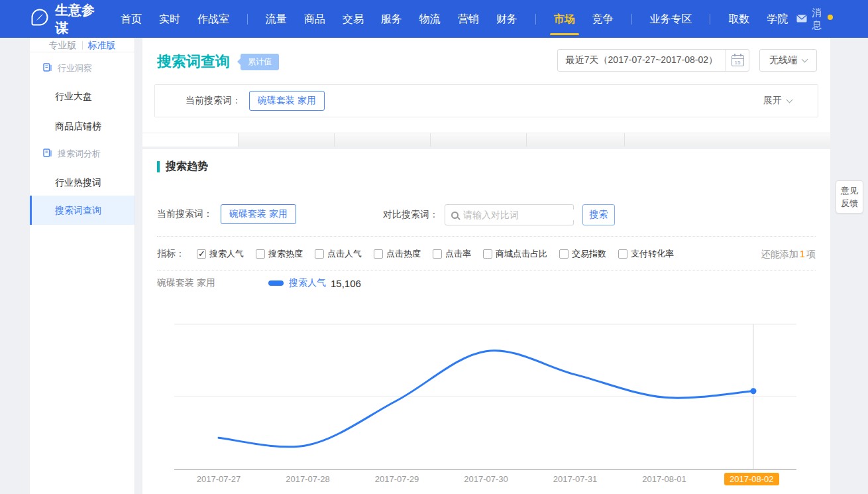 This screenshot has height=494, width=868. What do you see at coordinates (213, 101) in the screenshot?
I see `current-term-label: 当前搜索词：` at bounding box center [213, 101].